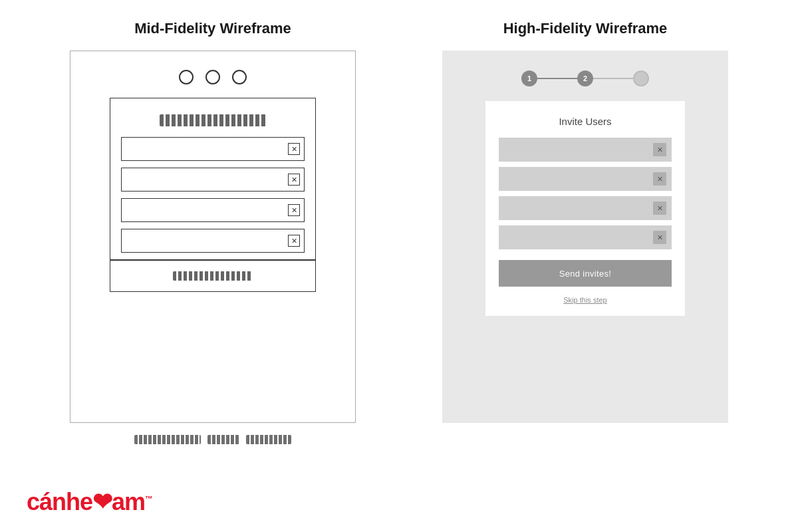  I want to click on mid-fi-footer-scribble, so click(213, 276).